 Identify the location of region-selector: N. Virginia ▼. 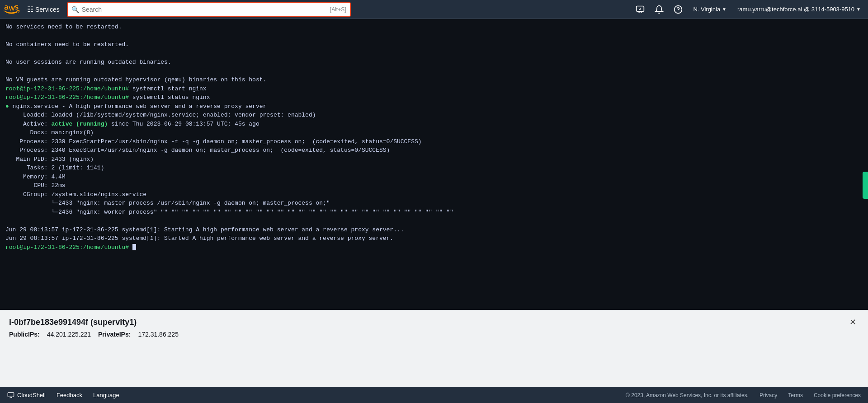
(710, 9).